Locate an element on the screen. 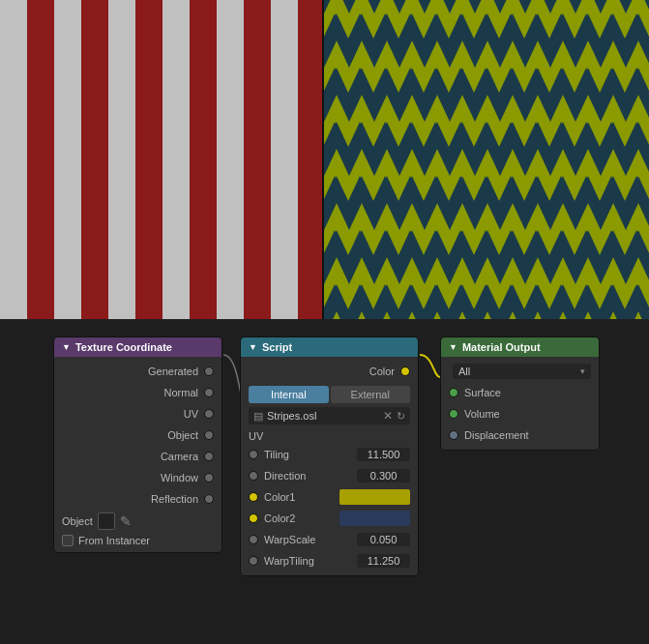 This screenshot has width=649, height=644. texture-coordinate-header: ▼ Texture Coordinate is located at coordinates (137, 347).